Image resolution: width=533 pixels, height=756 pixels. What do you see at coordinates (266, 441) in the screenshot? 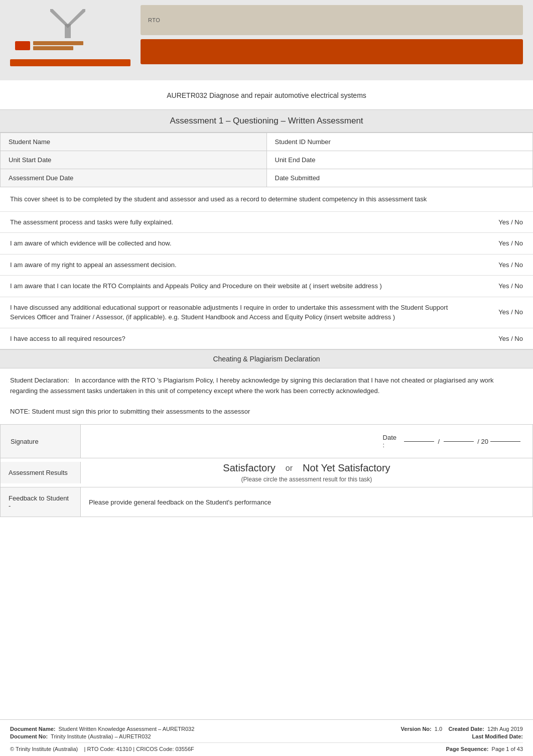
I see `signature-row: Signature Date: / / 20` at bounding box center [266, 441].